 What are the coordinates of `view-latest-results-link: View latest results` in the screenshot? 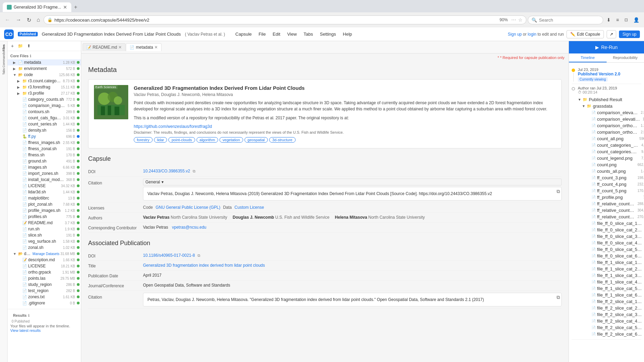 It's located at (25, 330).